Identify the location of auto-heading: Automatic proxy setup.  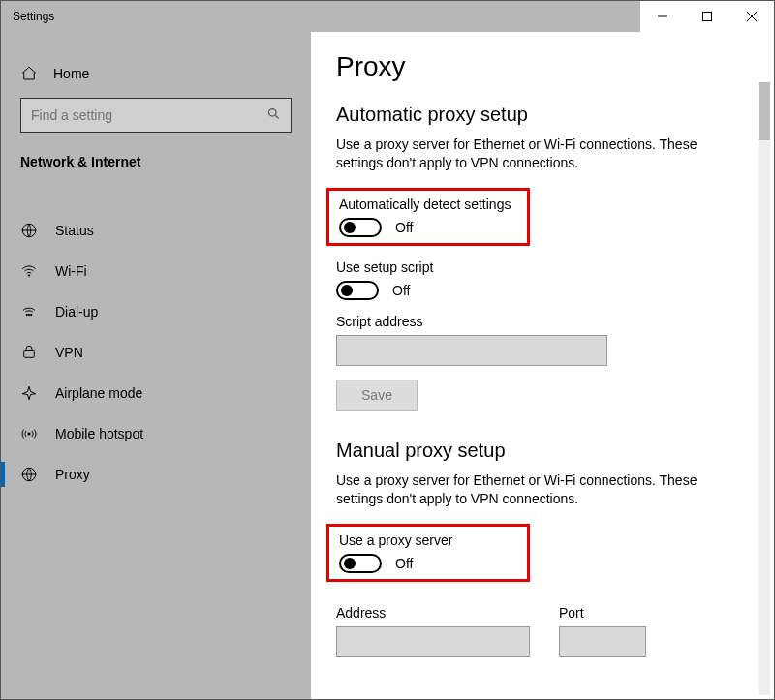
(555, 114).